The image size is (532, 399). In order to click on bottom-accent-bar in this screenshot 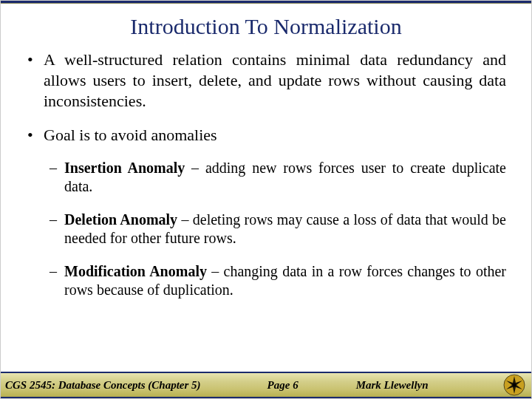, I will do `click(266, 398)`.